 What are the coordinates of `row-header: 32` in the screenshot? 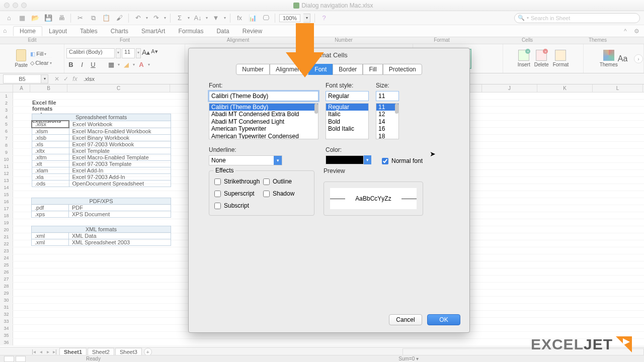 It's located at (7, 314).